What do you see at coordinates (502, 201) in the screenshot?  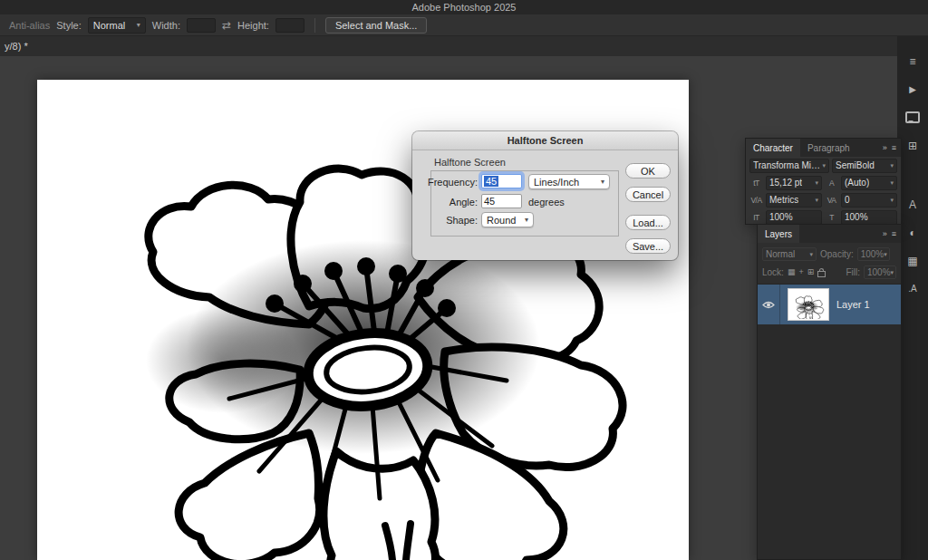 I see `angle-input: 45` at bounding box center [502, 201].